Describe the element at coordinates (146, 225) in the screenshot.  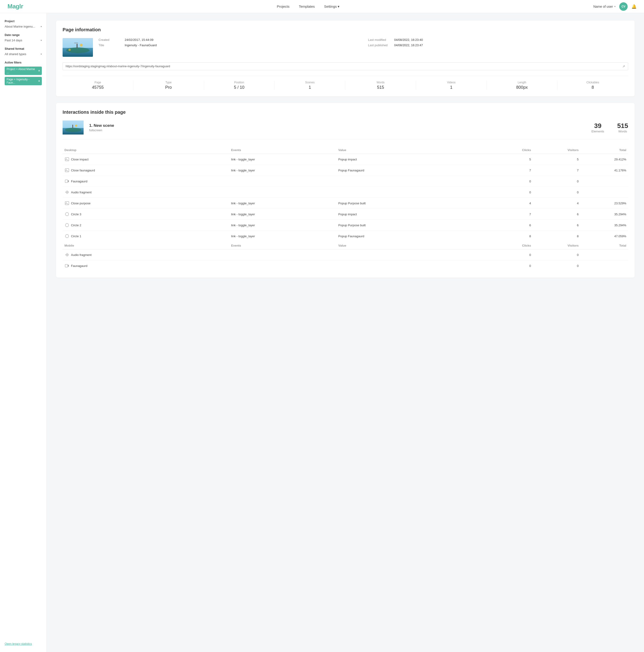
I see `row-name-cell: Circle 2` at that location.